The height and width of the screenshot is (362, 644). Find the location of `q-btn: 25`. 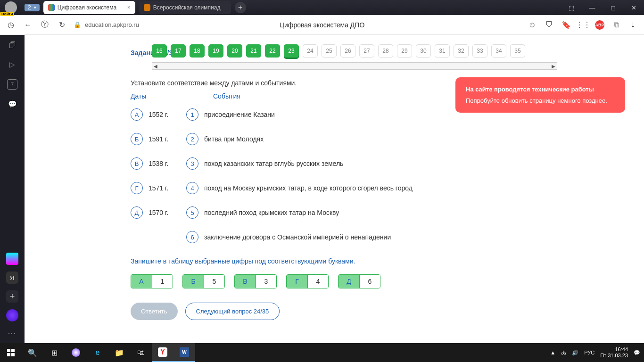

q-btn: 25 is located at coordinates (329, 51).